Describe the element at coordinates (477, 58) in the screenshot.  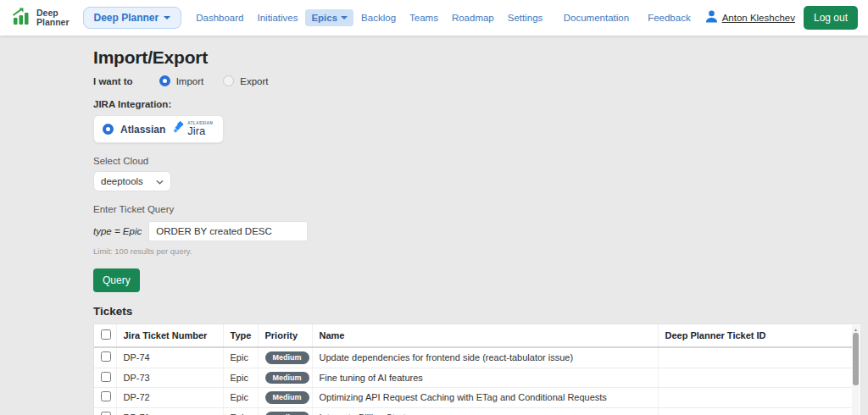
I see `page-title: Import/Export` at that location.